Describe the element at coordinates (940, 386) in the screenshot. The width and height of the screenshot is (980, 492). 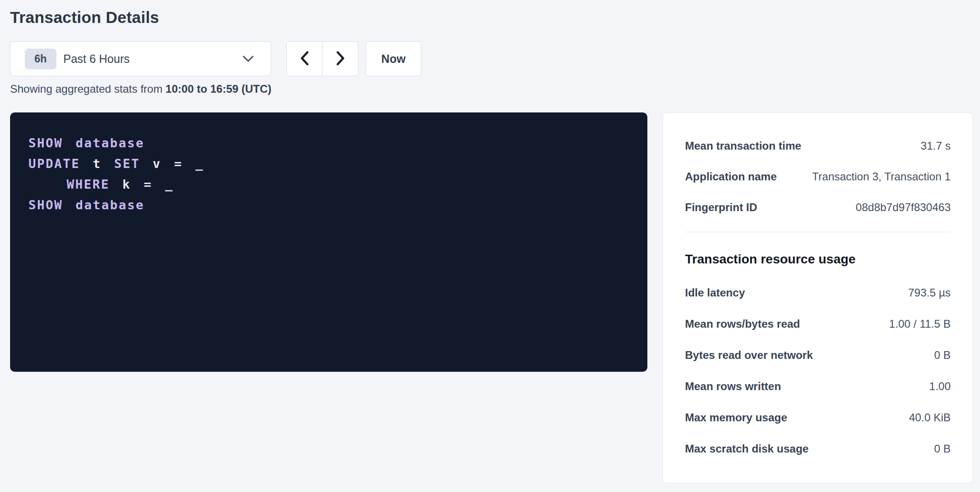
I see `stat-value: 1.00` at that location.